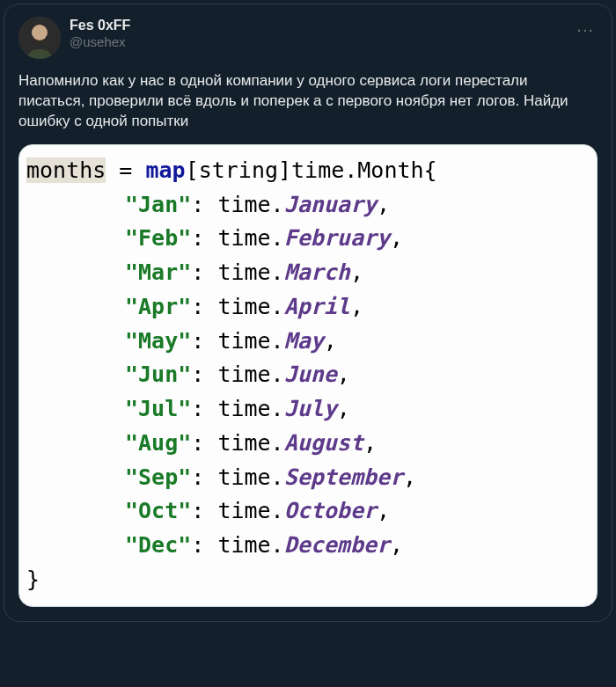 The width and height of the screenshot is (616, 687). Describe the element at coordinates (337, 238) in the screenshot. I see `code-prop: February` at that location.